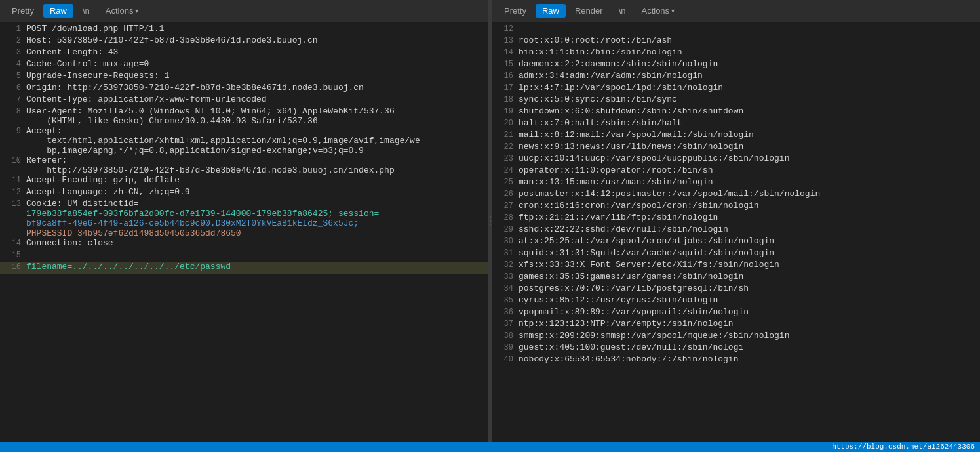 The width and height of the screenshot is (980, 452). Describe the element at coordinates (736, 30) in the screenshot. I see `table-row: 12` at that location.